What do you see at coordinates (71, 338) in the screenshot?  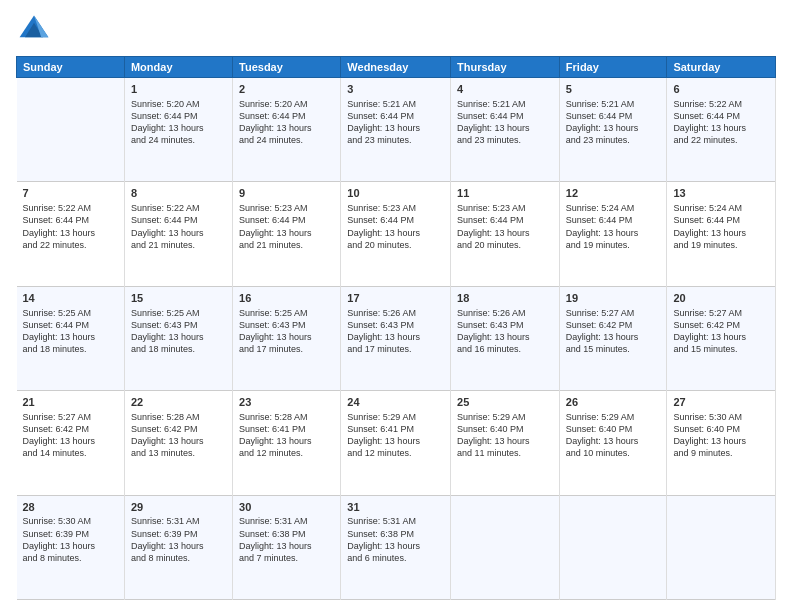 I see `calendar-cell: 14Sunrise: 5:25 AMSunset: 6:44 PMDayligh…` at bounding box center [71, 338].